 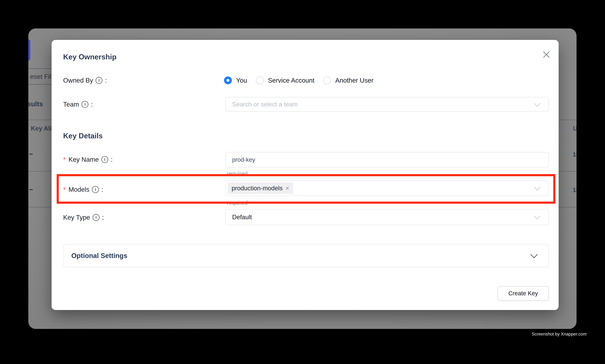 What do you see at coordinates (83, 136) in the screenshot?
I see `section-title-key-details: Key Details` at bounding box center [83, 136].